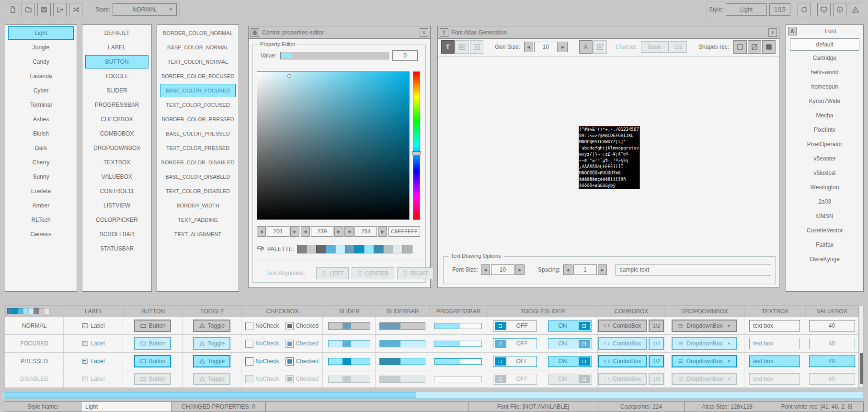 Image resolution: width=868 pixels, height=412 pixels. Describe the element at coordinates (349, 344) in the screenshot. I see `sample-slider` at that location.